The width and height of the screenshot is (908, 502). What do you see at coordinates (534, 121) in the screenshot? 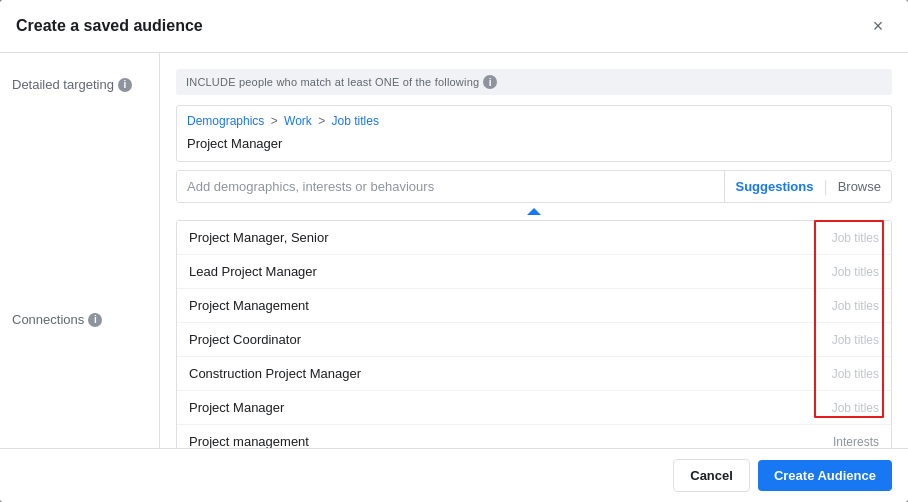
I see `breadcrumb: Demographics > Work > Job titles` at bounding box center [534, 121].